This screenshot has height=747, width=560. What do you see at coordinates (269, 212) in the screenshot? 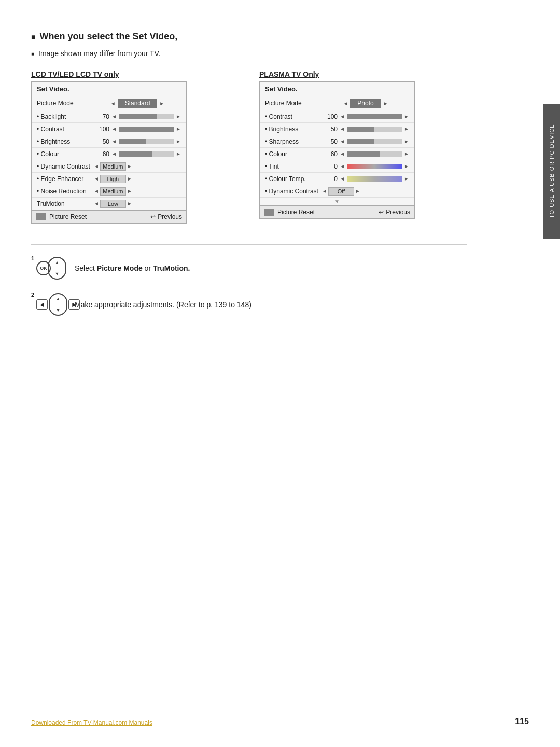
I see `plasma-footer-icon` at bounding box center [269, 212].